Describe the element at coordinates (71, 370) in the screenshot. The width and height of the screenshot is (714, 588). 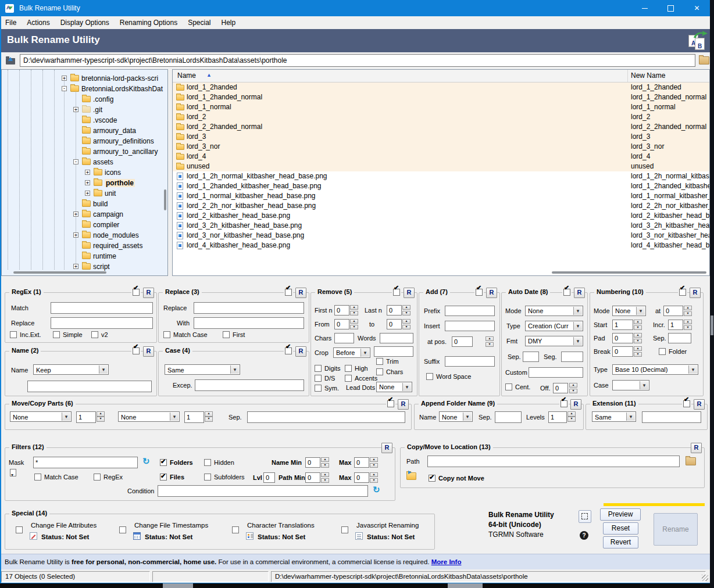
I see `name-mode-dropdown: Keep` at that location.